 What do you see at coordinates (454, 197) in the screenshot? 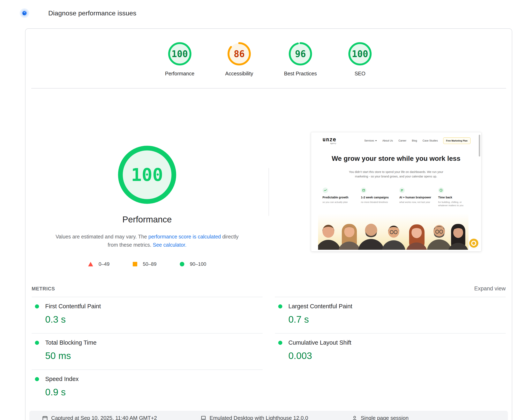
I see `feature-item: Time back for building, chilling, or wha…` at bounding box center [454, 197].